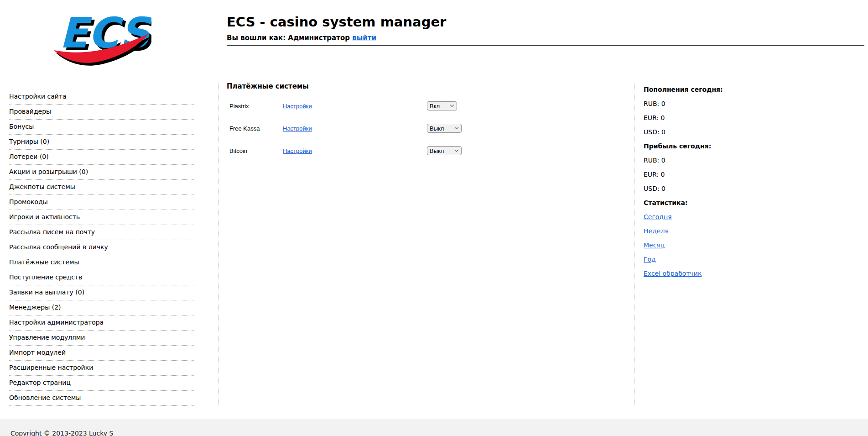  What do you see at coordinates (425, 87) in the screenshot?
I see `payment-systems-heading: Платёжные системы` at bounding box center [425, 87].